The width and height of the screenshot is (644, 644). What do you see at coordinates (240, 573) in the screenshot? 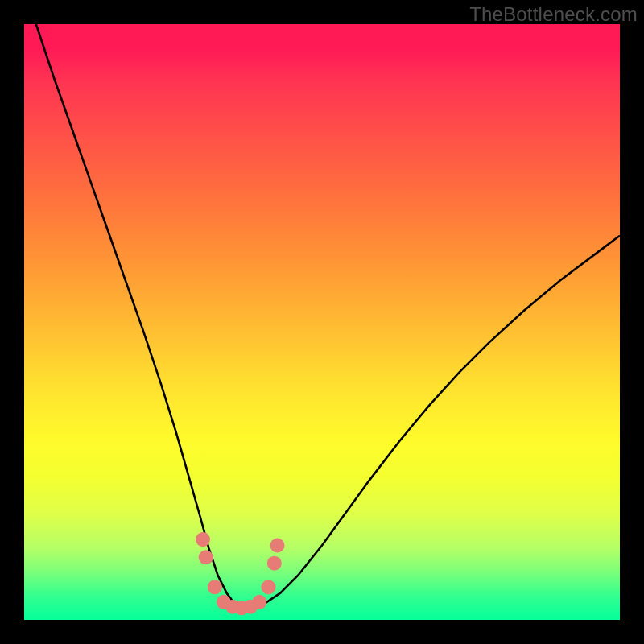
I see `curve-markers` at bounding box center [240, 573].